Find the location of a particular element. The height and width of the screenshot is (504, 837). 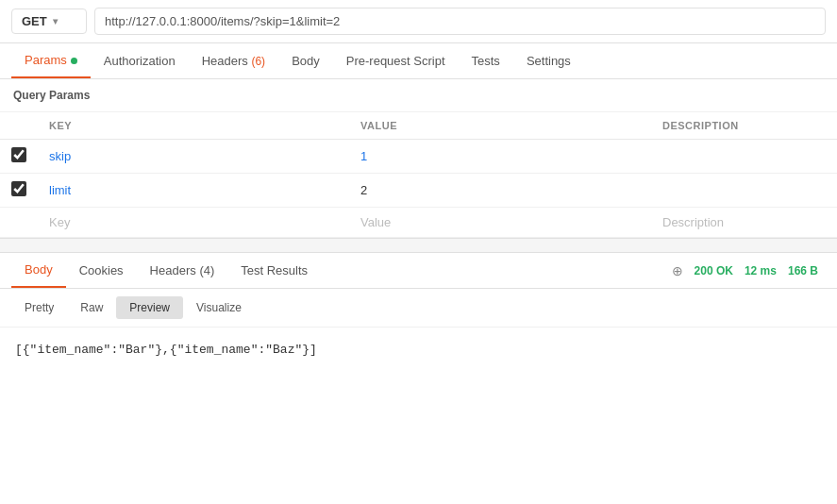

status-size: 166 B is located at coordinates (803, 271).